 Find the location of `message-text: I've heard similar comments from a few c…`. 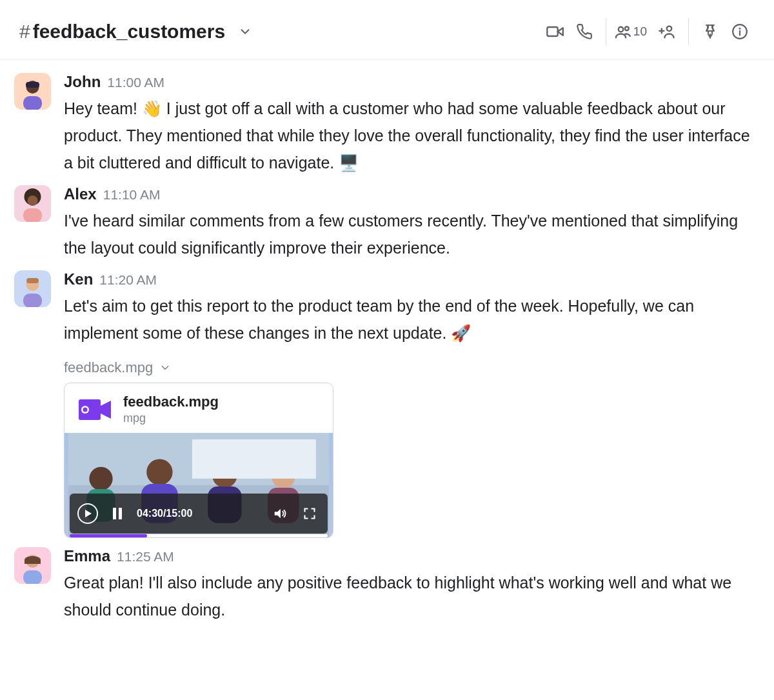

message-text: I've heard similar comments from a few c… is located at coordinates (409, 234).